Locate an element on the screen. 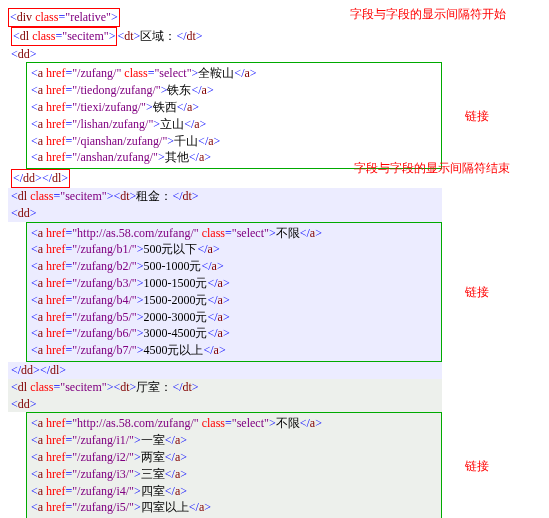  highlight-dd-dl-close: </dd></dl> is located at coordinates (40, 178).